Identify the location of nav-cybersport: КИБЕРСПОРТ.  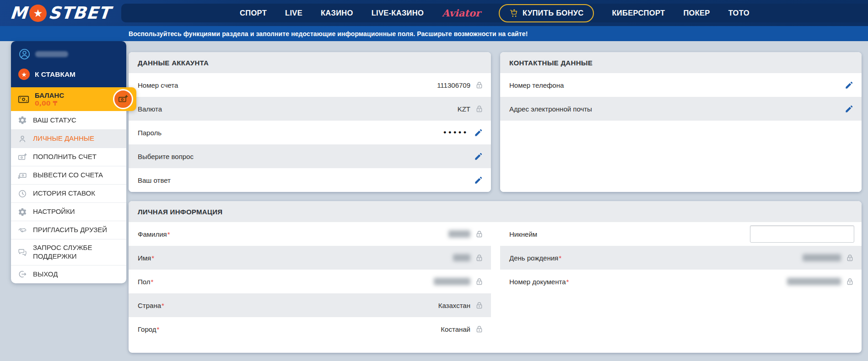
(639, 13).